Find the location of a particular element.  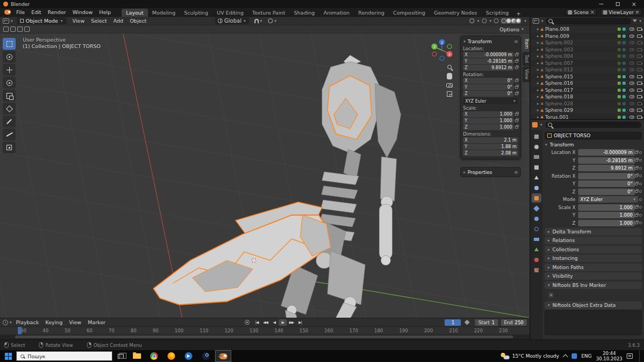

workspace-tab-modeling: Modeling is located at coordinates (164, 13).